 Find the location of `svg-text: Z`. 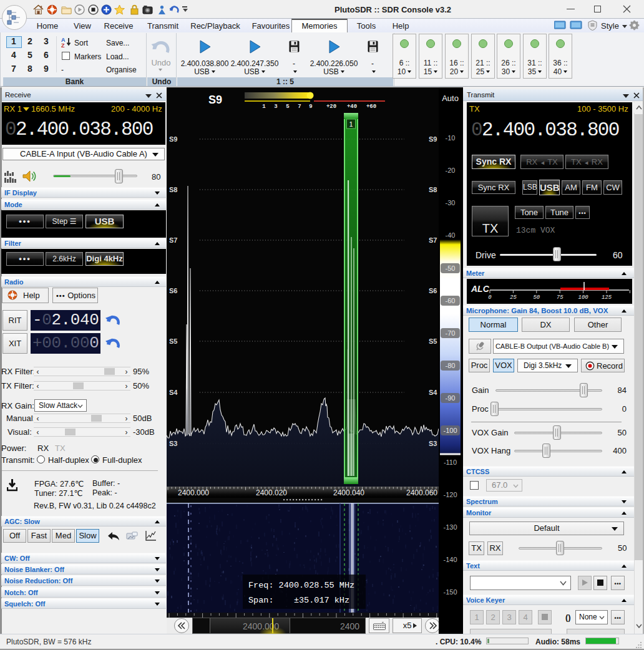

svg-text: Z is located at coordinates (63, 45).